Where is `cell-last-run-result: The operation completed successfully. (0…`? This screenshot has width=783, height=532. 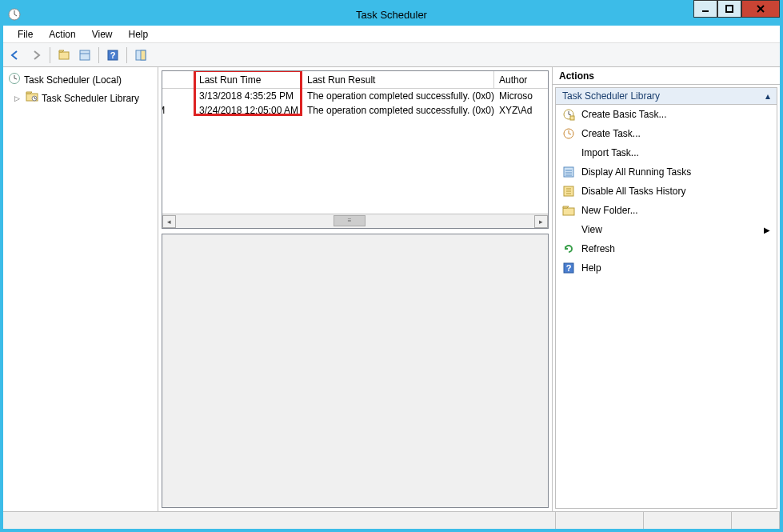
cell-last-run-result: The operation completed successfully. (0… is located at coordinates (398, 96).